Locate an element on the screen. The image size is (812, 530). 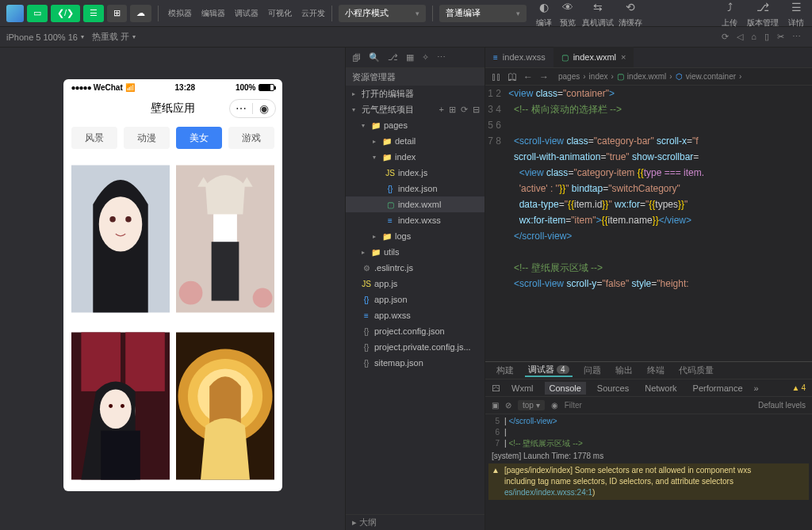
outline-section: ▸ 大纲 is located at coordinates (416, 522).